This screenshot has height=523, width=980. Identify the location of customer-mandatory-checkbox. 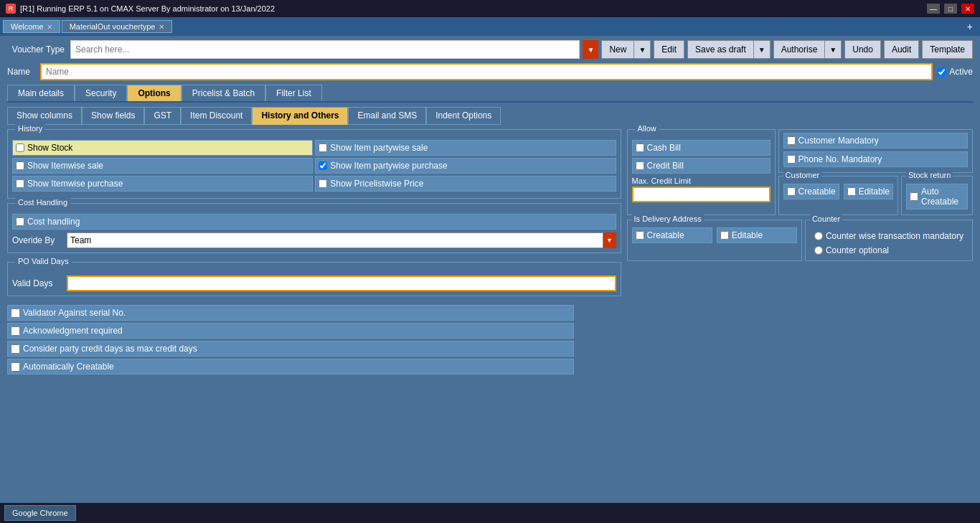
(791, 141).